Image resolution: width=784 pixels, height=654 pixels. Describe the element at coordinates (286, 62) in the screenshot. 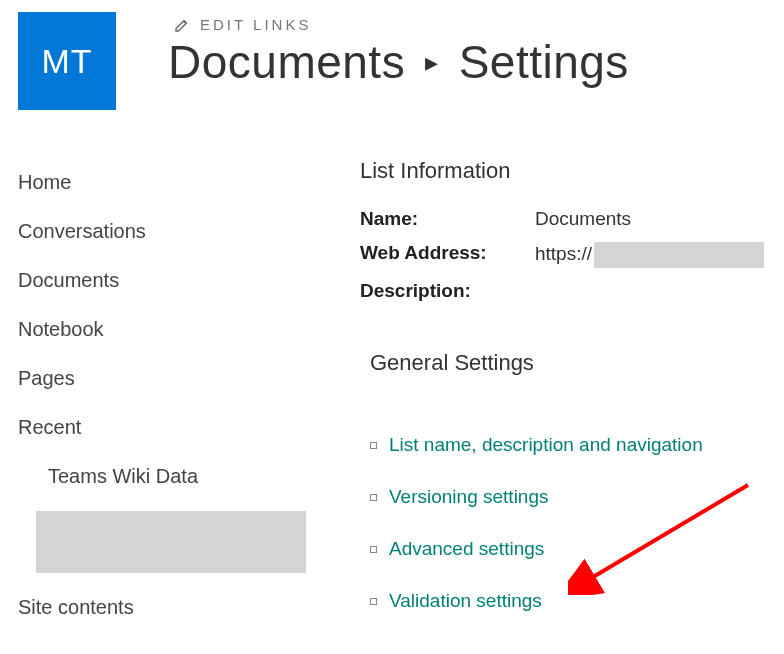

I see `breadcrumb-library: Documents` at that location.